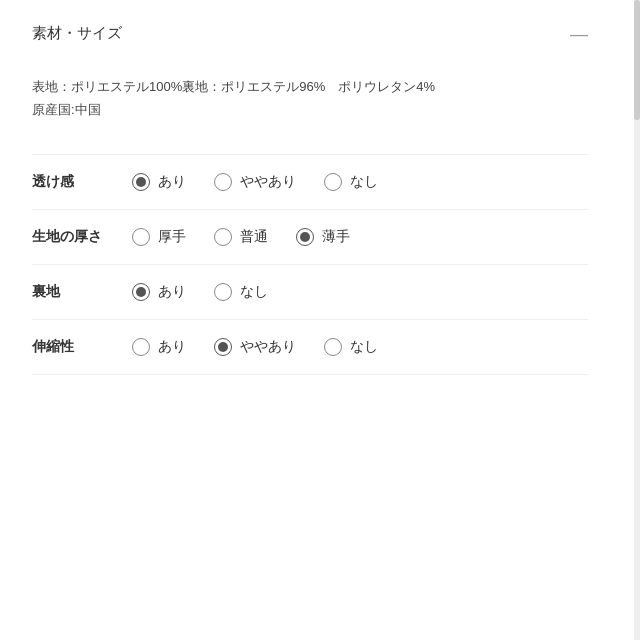 Image resolution: width=640 pixels, height=640 pixels. I want to click on radio-option-stretch-ari: あり, so click(159, 347).